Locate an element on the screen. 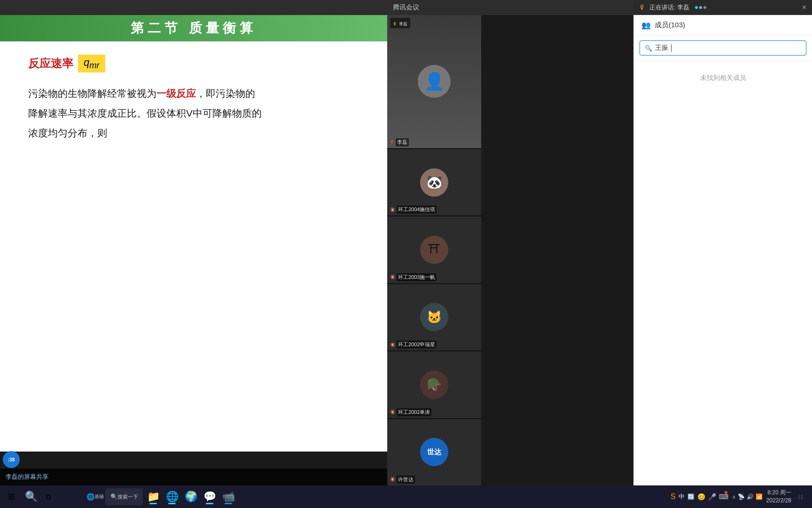 This screenshot has width=812, height=508. speaker-mic-icon: 🎙 is located at coordinates (392, 142).